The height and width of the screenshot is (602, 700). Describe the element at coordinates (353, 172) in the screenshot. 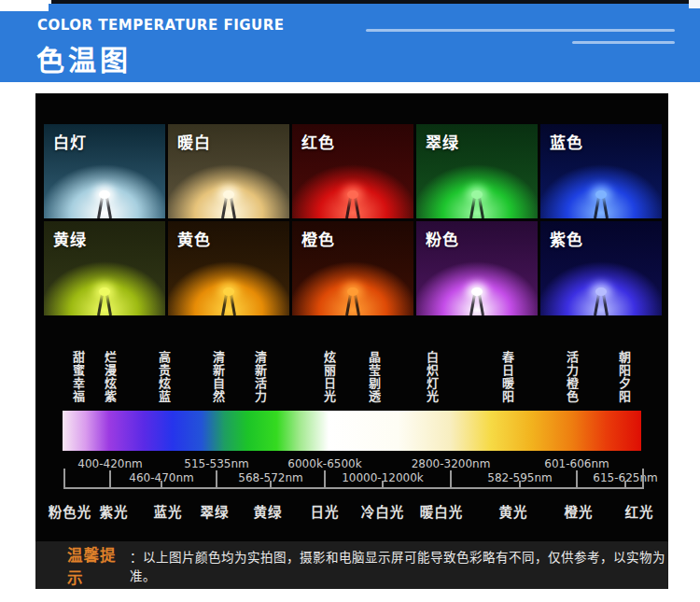

I see `led-cell: 红色` at that location.